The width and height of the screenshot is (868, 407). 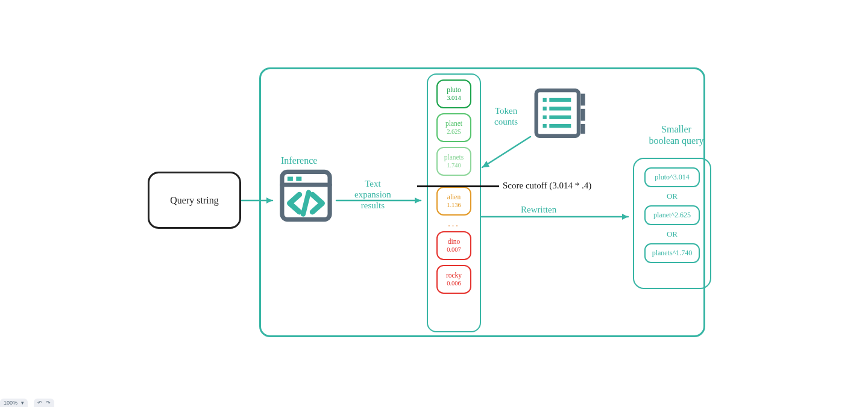 What do you see at coordinates (454, 161) in the screenshot?
I see `token-planets: planets 1.740` at bounding box center [454, 161].